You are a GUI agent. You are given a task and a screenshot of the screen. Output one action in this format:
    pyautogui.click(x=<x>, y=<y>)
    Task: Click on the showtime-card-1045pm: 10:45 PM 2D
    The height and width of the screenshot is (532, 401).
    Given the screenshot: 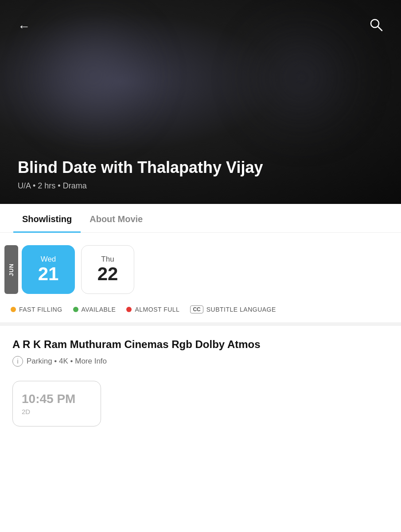 What is the action you would take?
    pyautogui.click(x=57, y=403)
    